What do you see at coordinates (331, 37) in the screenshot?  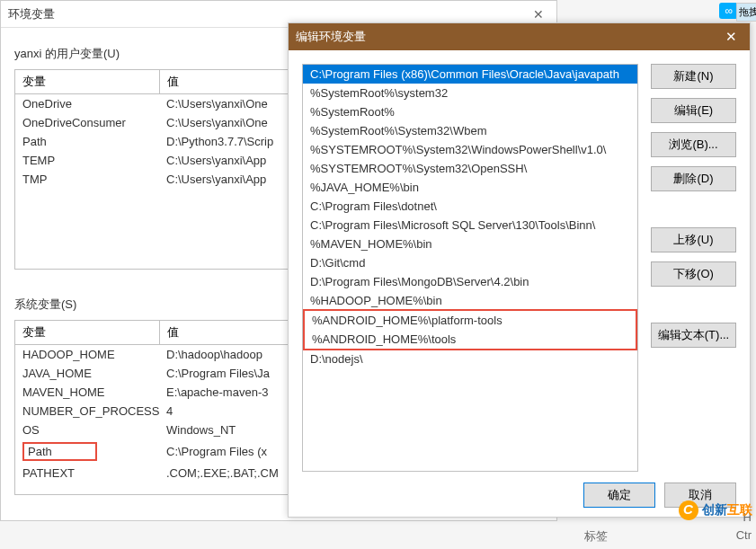 I see `dialog-title: 编辑环境变量` at bounding box center [331, 37].